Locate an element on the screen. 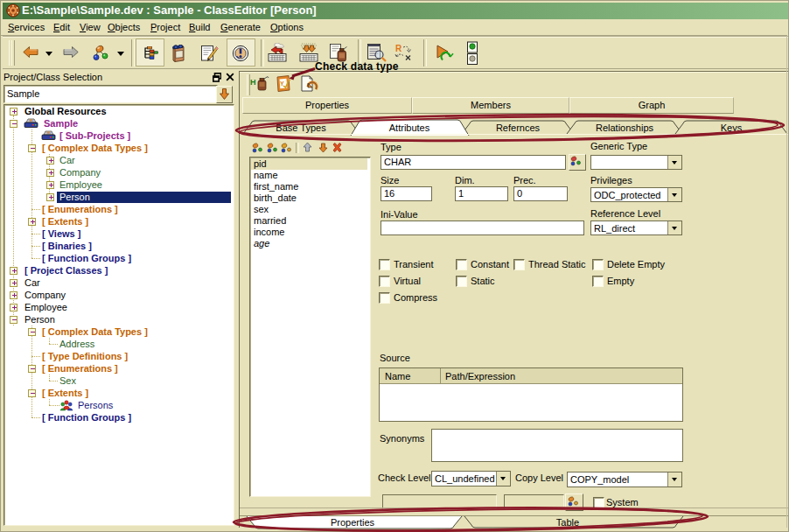 This screenshot has height=532, width=789. svg-text: R is located at coordinates (399, 49).